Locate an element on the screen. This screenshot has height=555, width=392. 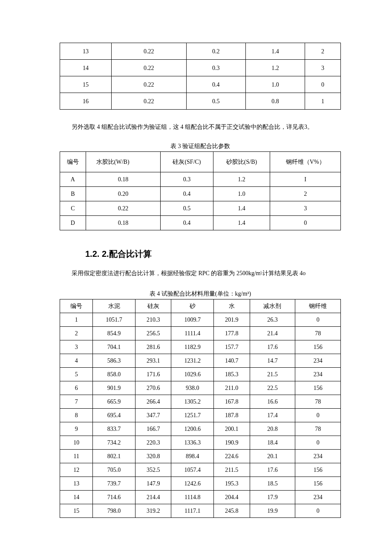
table-row: B0.200.41.02 is located at coordinates (200, 194).